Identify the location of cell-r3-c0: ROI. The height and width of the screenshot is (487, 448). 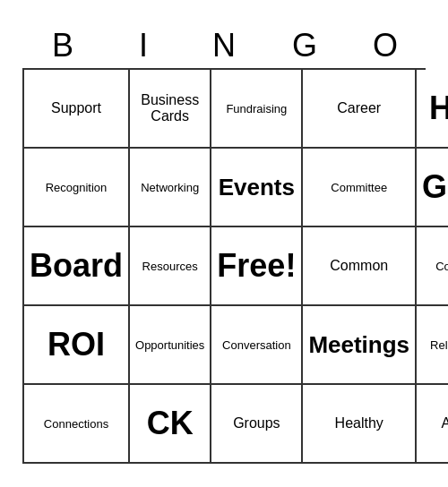
(77, 346).